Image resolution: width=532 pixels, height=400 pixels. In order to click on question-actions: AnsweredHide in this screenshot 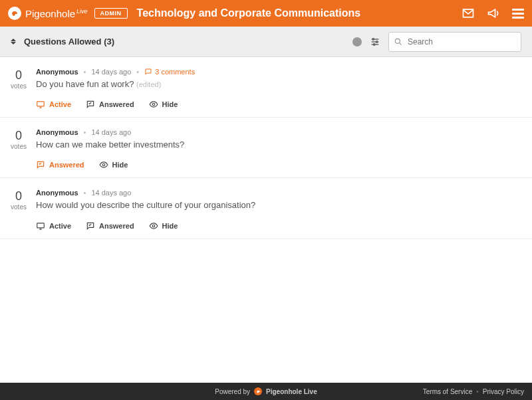, I will do `click(280, 165)`.